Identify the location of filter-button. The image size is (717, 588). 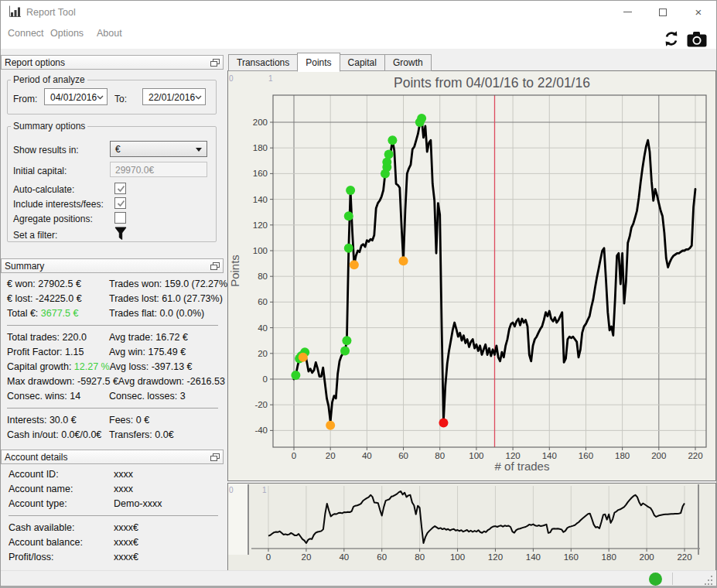
(121, 234).